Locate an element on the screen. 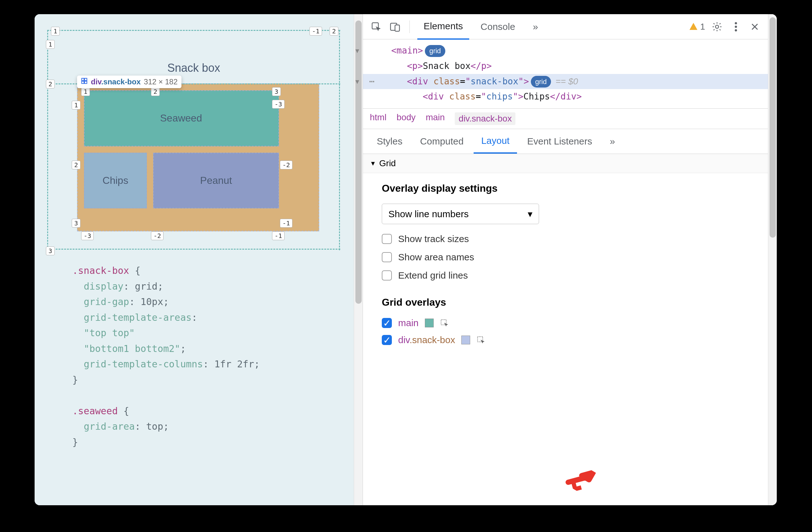 The height and width of the screenshot is (532, 812). section-title: Grid is located at coordinates (388, 163).